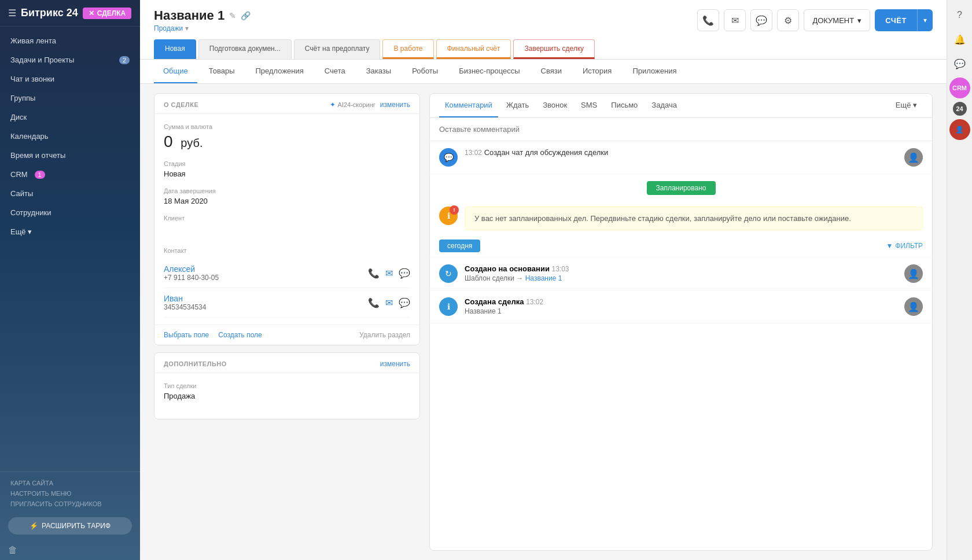  What do you see at coordinates (189, 16) in the screenshot?
I see `page-title: Название 1` at bounding box center [189, 16].